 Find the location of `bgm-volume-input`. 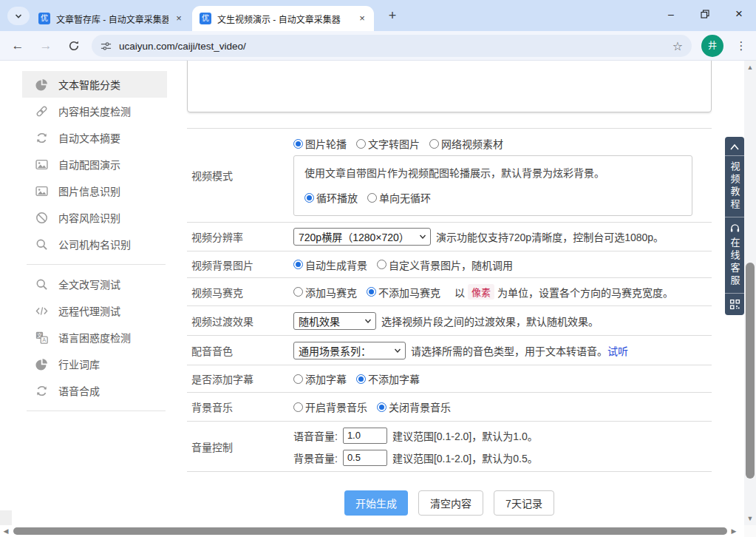

bgm-volume-input is located at coordinates (365, 458).